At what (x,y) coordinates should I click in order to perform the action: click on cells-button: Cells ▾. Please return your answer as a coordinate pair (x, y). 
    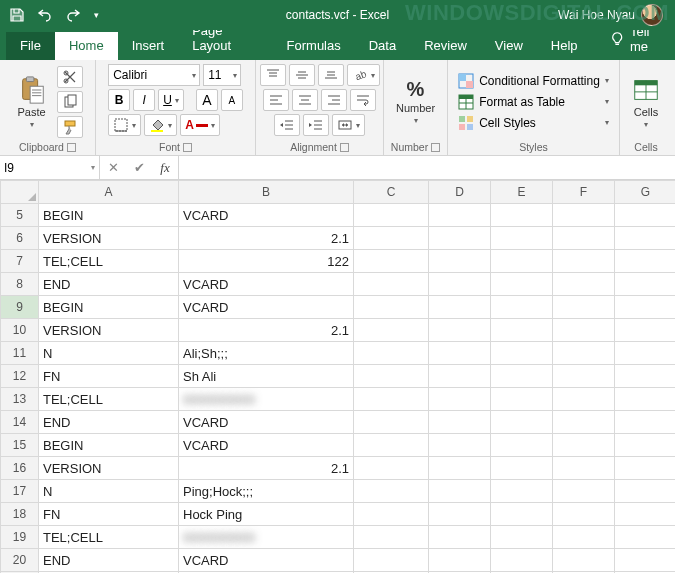
    Looking at the image, I should click on (646, 102).